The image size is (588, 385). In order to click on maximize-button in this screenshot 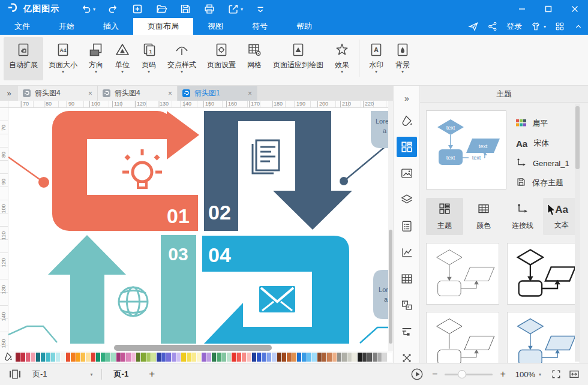, I will do `click(548, 9)`.